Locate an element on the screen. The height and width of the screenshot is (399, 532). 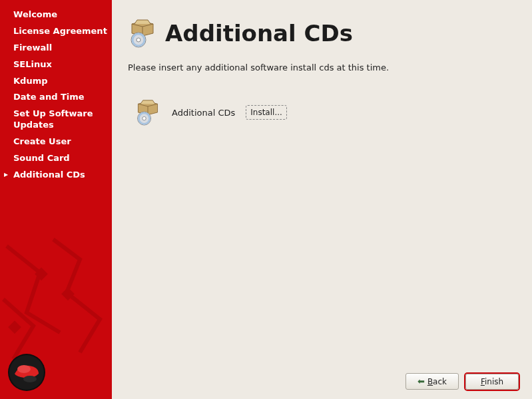
sidebar-item-firewall: Firewall is located at coordinates (61, 48).